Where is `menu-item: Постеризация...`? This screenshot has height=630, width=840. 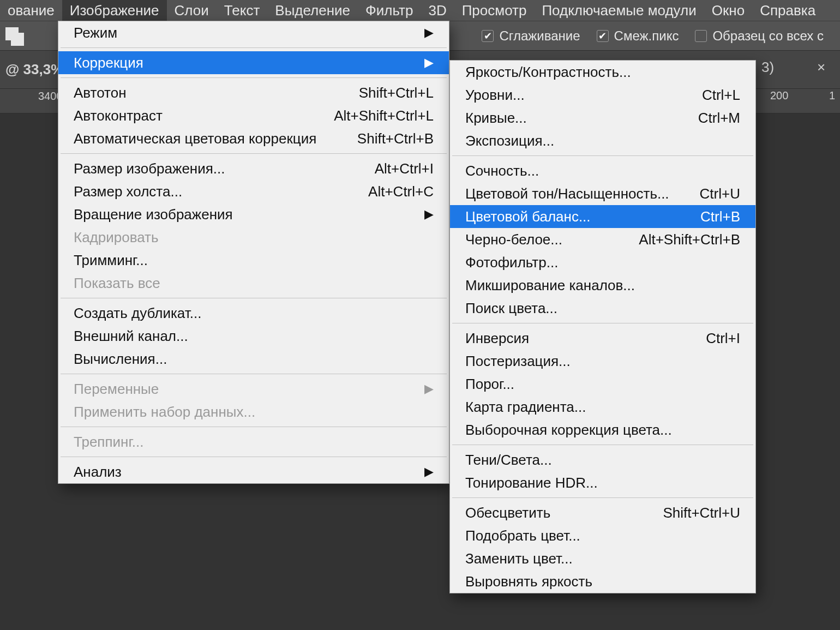
menu-item: Постеризация... is located at coordinates (603, 361).